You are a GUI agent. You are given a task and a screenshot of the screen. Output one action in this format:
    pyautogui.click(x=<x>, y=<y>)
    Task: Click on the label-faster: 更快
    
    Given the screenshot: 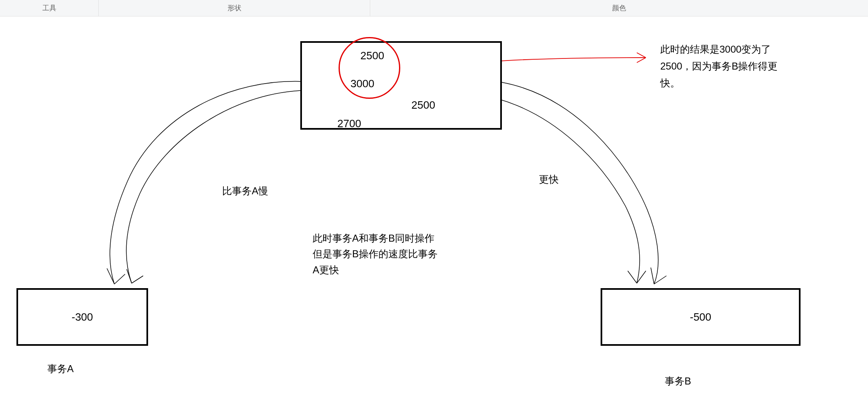 What is the action you would take?
    pyautogui.click(x=549, y=179)
    